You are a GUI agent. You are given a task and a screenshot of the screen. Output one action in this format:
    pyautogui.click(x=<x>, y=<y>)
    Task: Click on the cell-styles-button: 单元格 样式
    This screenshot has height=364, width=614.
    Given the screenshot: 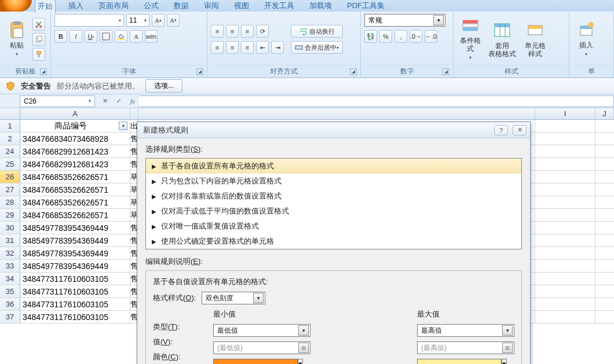 What is the action you would take?
    pyautogui.click(x=535, y=39)
    